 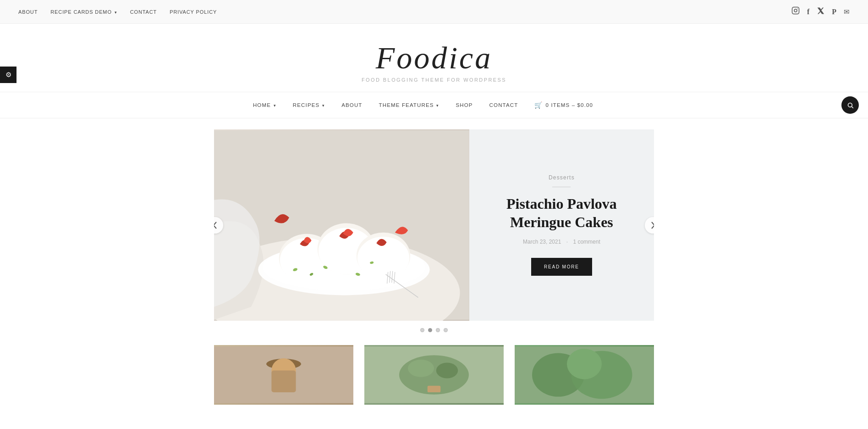 What do you see at coordinates (352, 105) in the screenshot?
I see `mainnav-about: ABOUT` at bounding box center [352, 105].